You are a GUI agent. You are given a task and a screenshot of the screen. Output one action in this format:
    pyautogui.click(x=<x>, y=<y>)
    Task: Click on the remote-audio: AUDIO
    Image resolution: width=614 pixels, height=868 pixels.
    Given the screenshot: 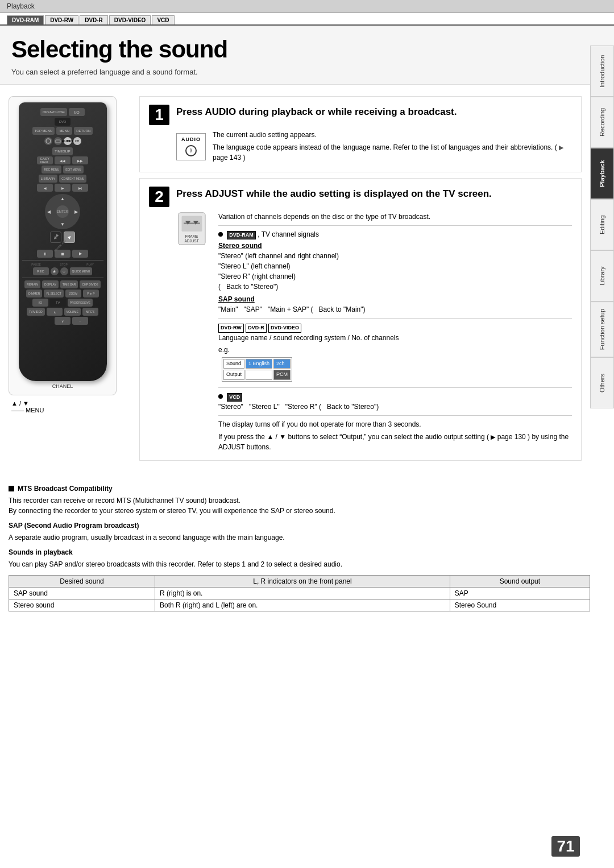 What is the action you would take?
    pyautogui.click(x=68, y=141)
    